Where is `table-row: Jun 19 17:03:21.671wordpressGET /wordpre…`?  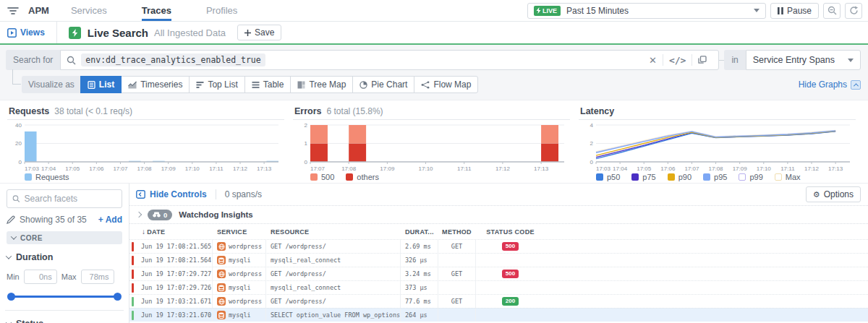
table-row: Jun 19 17:03:21.671wordpressGET /wordpre… is located at coordinates (499, 301).